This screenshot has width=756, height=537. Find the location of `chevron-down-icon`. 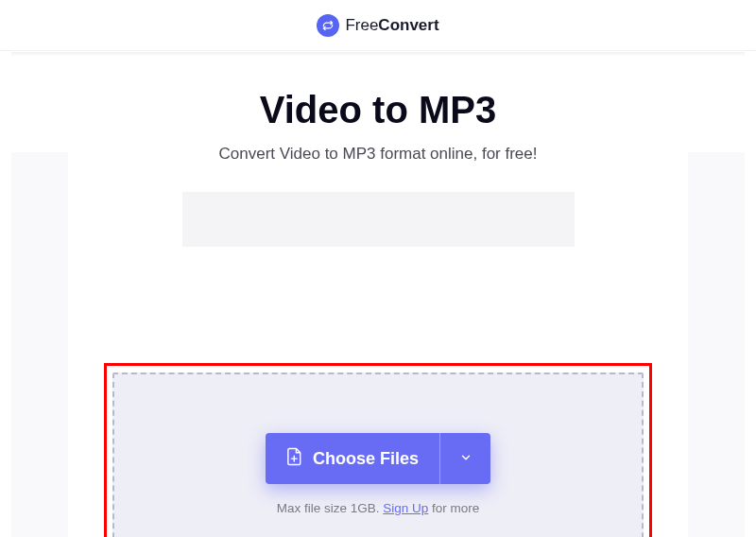

chevron-down-icon is located at coordinates (466, 459).